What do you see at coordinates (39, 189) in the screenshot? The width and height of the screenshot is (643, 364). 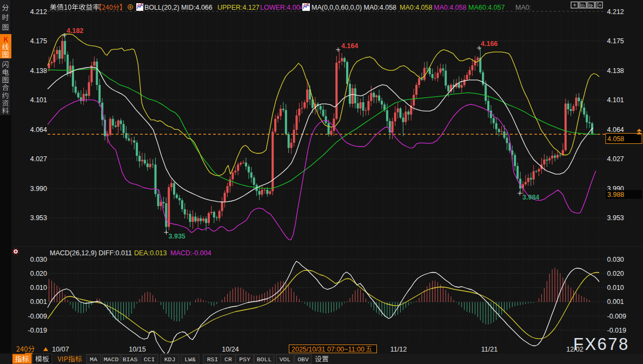 I see `svg-text: 3.990` at bounding box center [39, 189].